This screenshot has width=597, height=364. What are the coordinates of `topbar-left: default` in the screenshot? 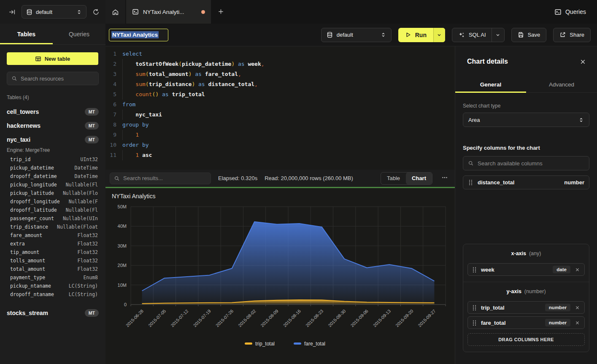 It's located at (53, 12).